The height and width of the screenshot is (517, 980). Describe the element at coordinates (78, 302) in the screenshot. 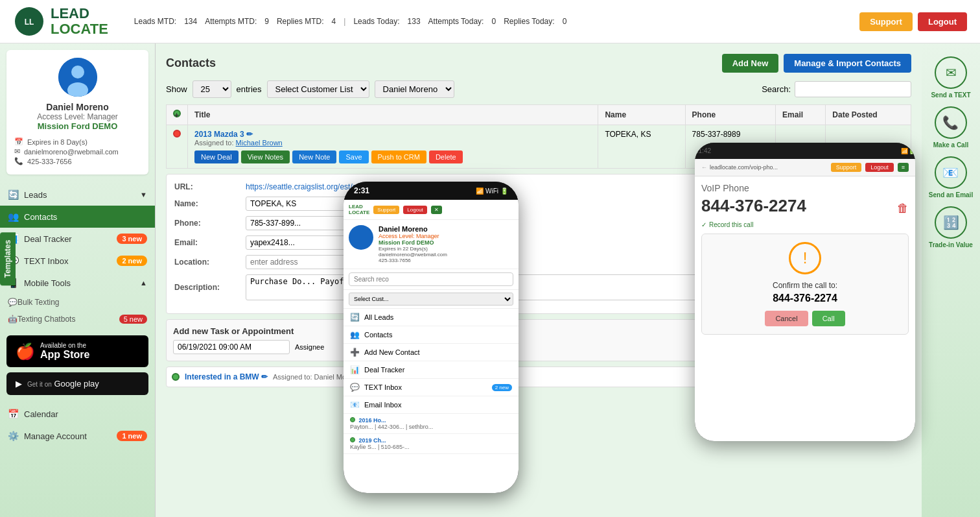

I see `sidebar-item-bulk-texting: 💬 Bulk Texting` at that location.